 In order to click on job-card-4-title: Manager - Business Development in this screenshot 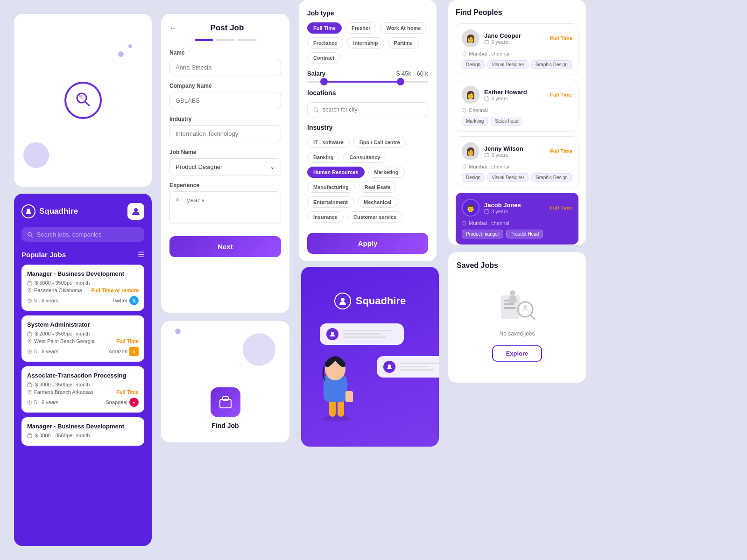, I will do `click(83, 427)`.